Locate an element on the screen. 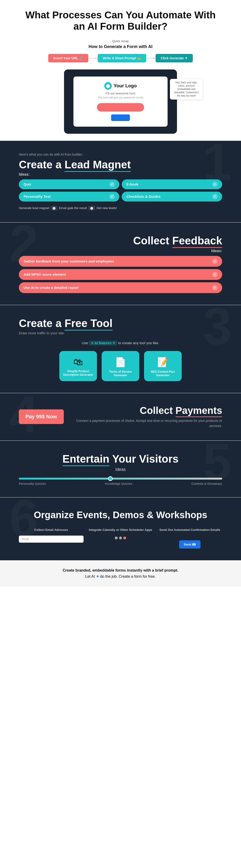  terms-icon: 📄 is located at coordinates (121, 362).